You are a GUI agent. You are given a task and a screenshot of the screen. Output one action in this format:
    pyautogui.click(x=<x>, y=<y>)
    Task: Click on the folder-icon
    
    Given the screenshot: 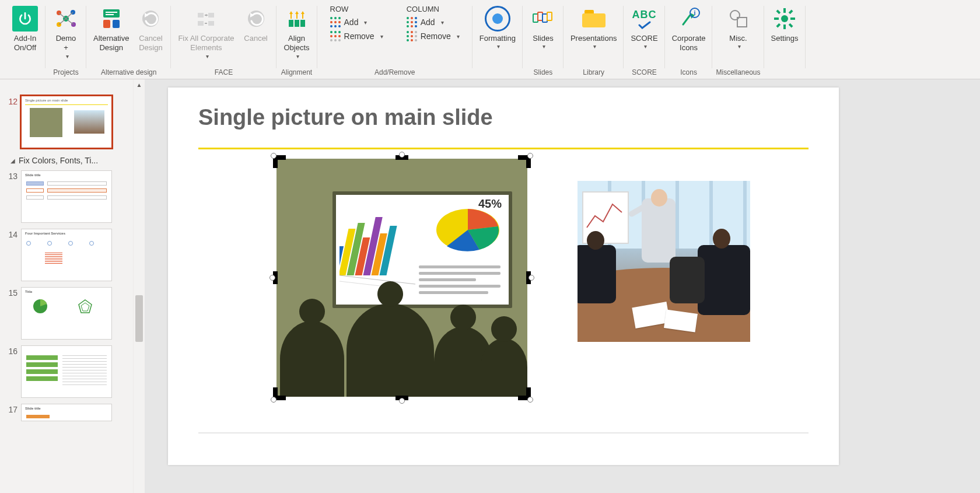 What is the action you would take?
    pyautogui.click(x=594, y=19)
    